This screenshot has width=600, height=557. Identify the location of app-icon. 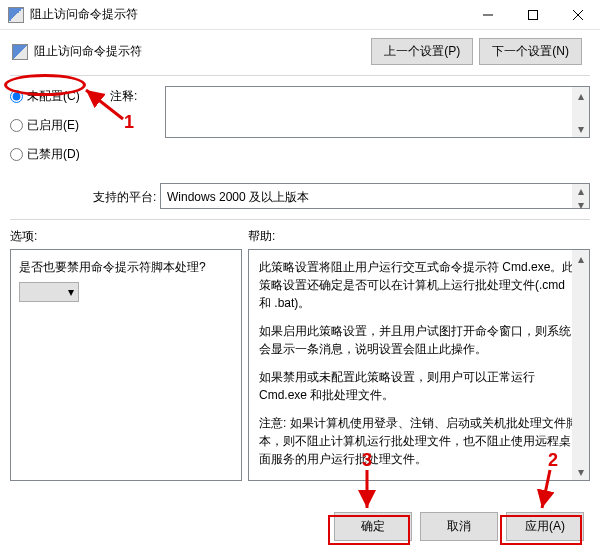
(16, 15).